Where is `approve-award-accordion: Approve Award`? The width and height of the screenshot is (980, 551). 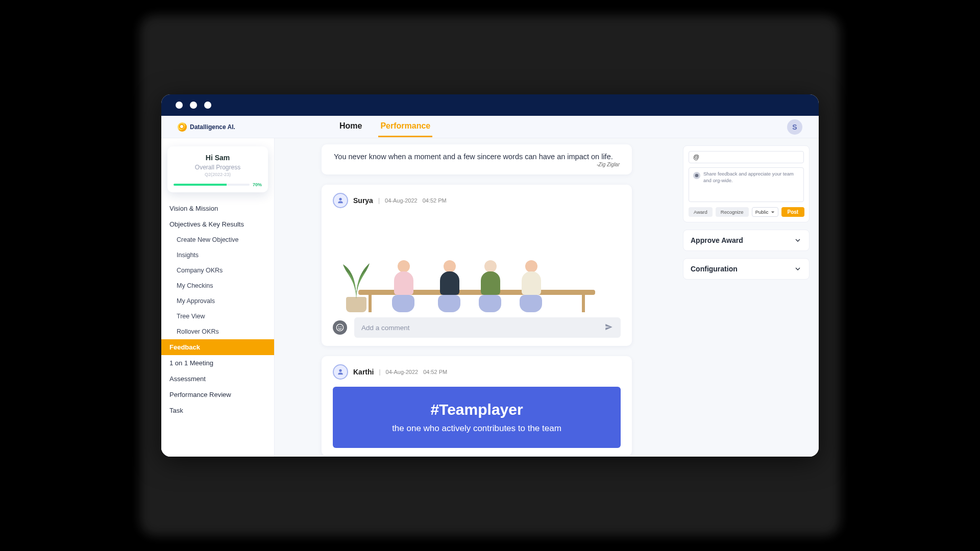 approve-award-accordion: Approve Award is located at coordinates (746, 240).